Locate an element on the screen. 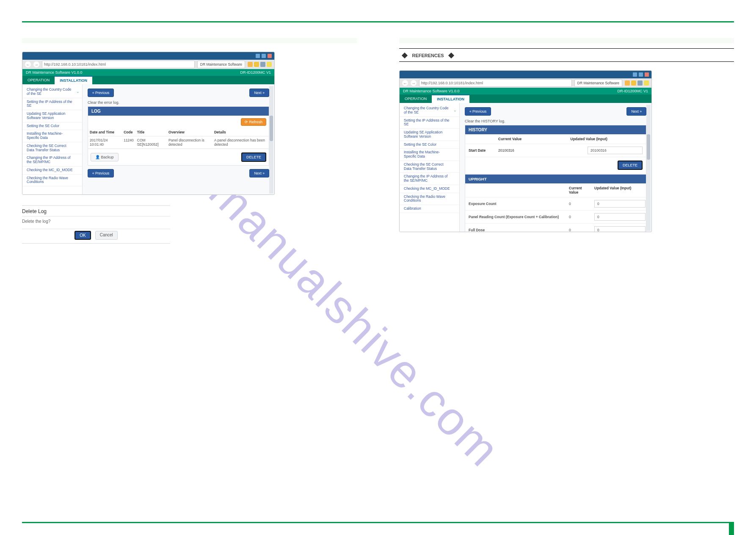  refresh-button: ⟳ Refresh is located at coordinates (254, 122).